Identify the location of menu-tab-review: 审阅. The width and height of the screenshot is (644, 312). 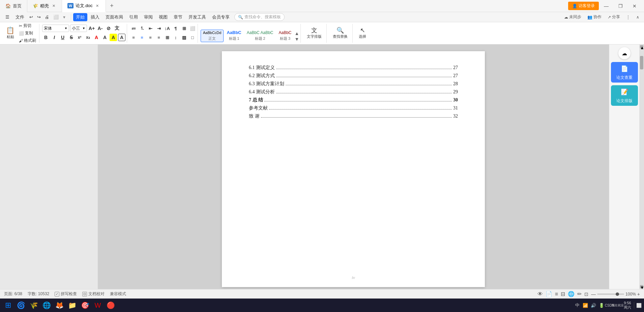
(148, 17).